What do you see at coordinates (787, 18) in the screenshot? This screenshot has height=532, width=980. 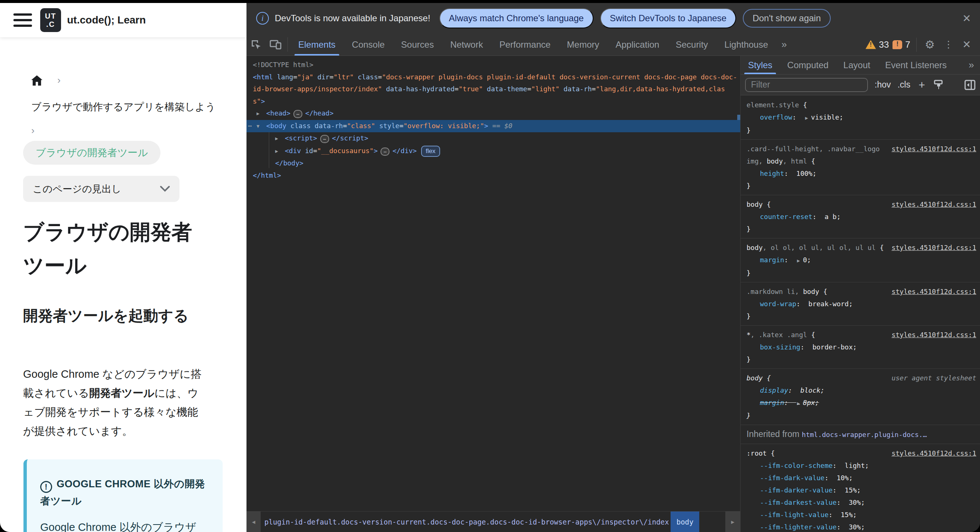 I see `dont-show-again-button: Don't show again` at bounding box center [787, 18].